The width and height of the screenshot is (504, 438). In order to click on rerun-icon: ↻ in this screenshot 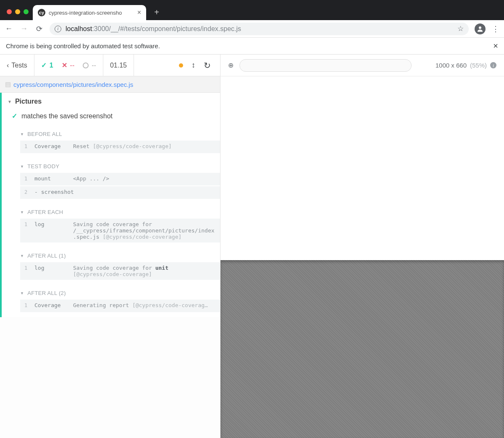, I will do `click(207, 65)`.